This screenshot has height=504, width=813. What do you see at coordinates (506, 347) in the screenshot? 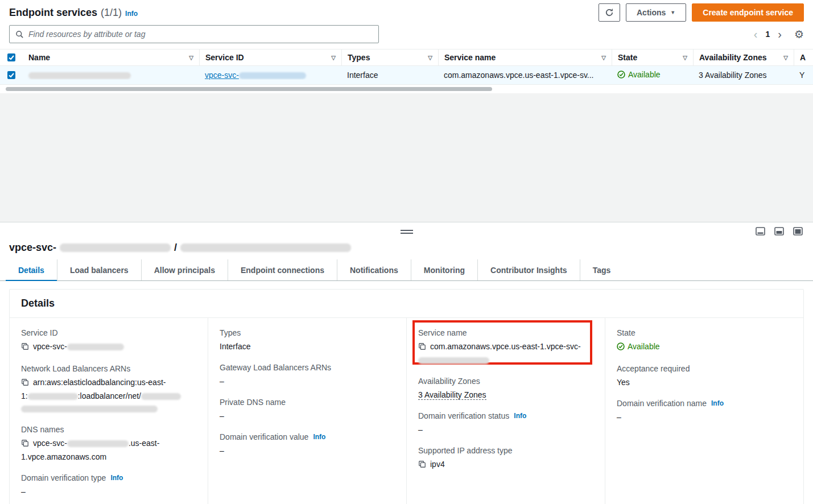
I see `field-service-name: Service name com.amazonaws.vpce.us-east-…` at bounding box center [506, 347].